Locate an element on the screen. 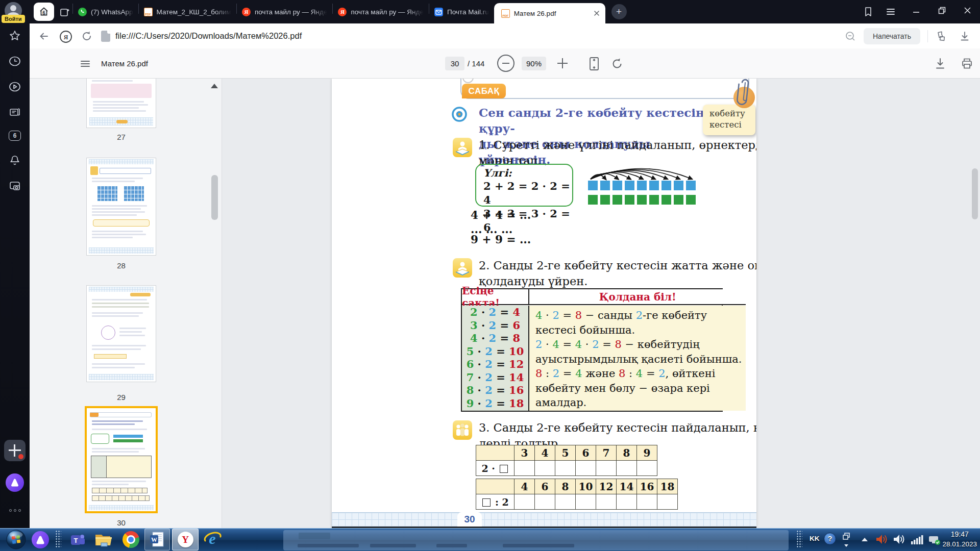 This screenshot has width=980, height=551. tab-pdf-document: PDF Матем_2_КШ_2_болим is located at coordinates (188, 12).